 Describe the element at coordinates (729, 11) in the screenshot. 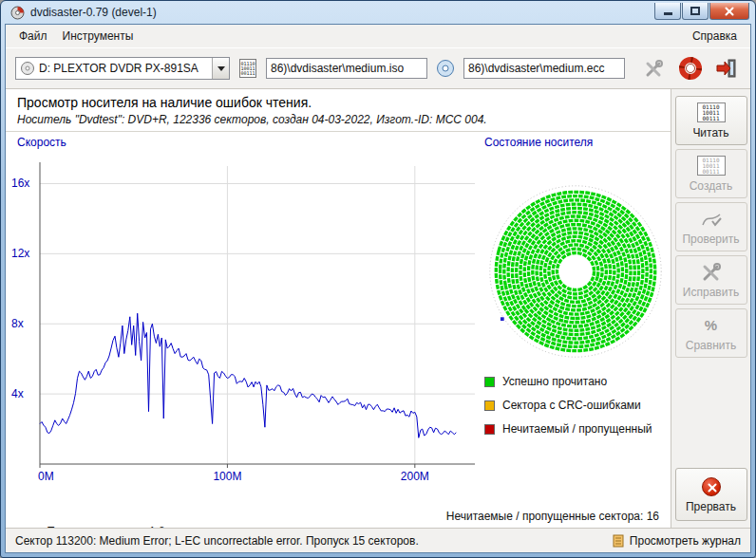

I see `close-icon` at that location.